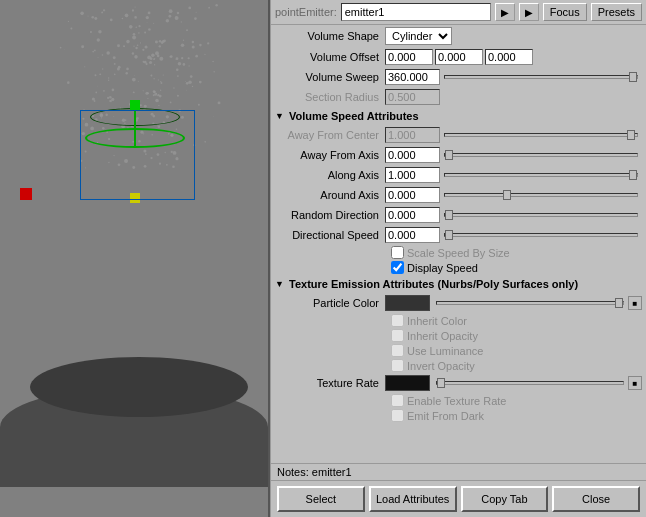 This screenshot has width=646, height=517. I want to click on texture-rate-swatch, so click(408, 383).